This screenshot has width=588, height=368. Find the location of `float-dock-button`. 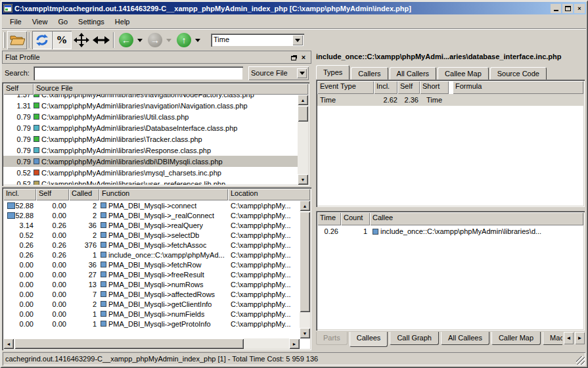

float-dock-button is located at coordinates (294, 57).